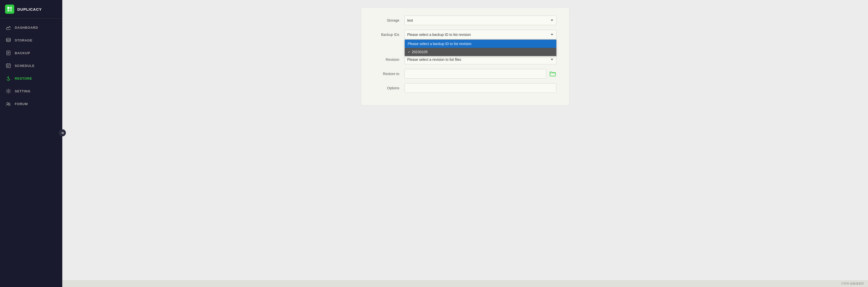 This screenshot has height=287, width=868. Describe the element at coordinates (31, 28) in the screenshot. I see `sidebar-item-dashboard: DASHBOARD` at that location.